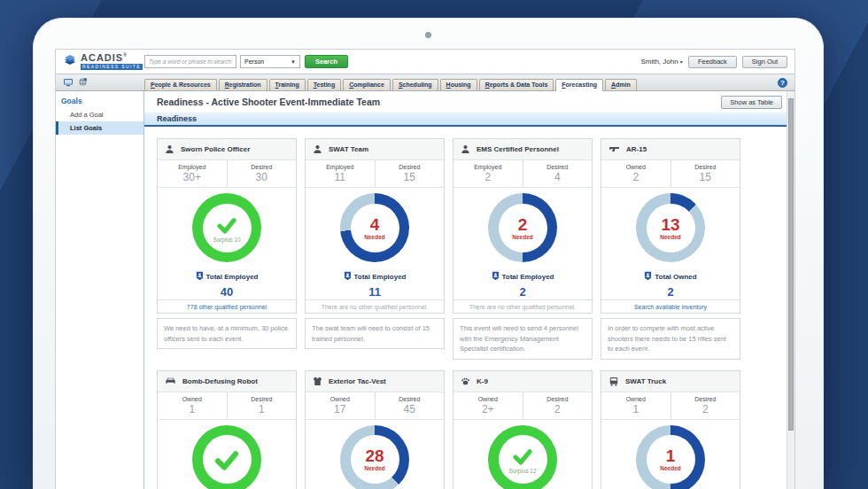  I want to click on feedback-button: Feedback, so click(712, 62).